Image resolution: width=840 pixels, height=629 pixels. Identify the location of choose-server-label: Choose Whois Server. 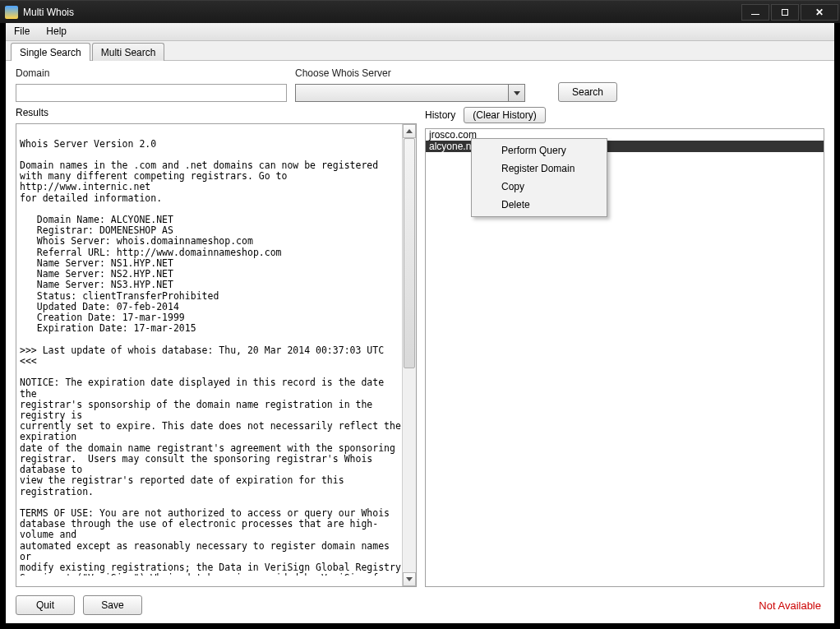
(410, 73).